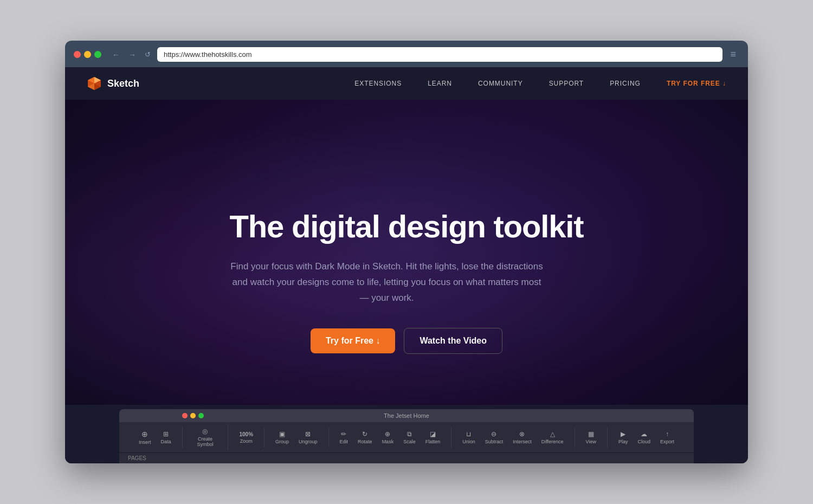  Describe the element at coordinates (282, 434) in the screenshot. I see `group-icon: ▣` at that location.